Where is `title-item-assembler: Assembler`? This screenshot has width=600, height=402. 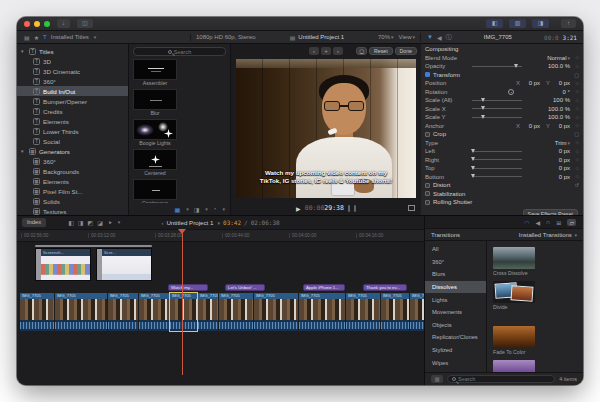
title-item-assembler: Assembler is located at coordinates (155, 73).